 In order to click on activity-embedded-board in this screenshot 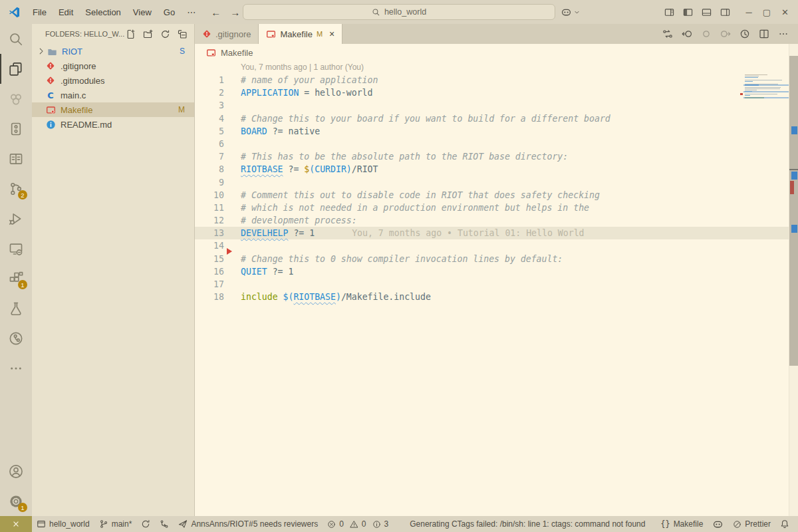, I will do `click(16, 129)`.